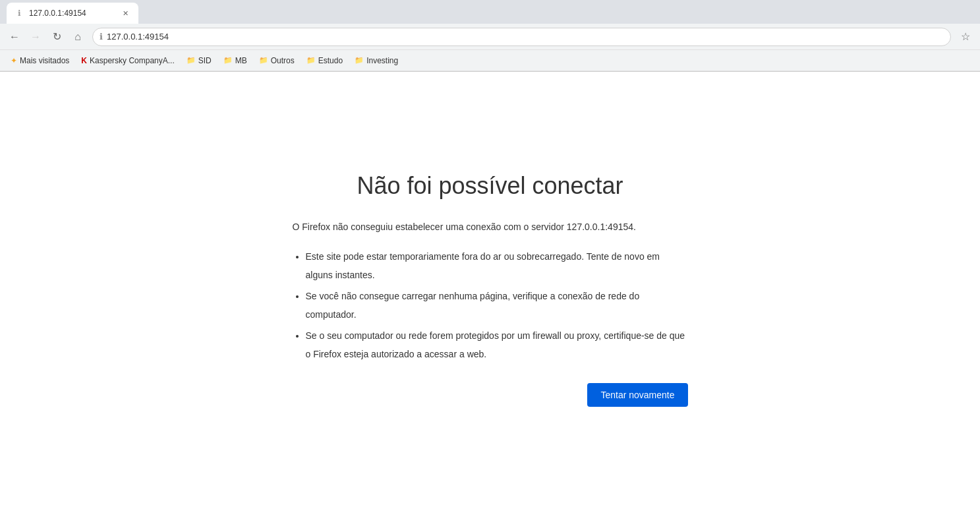 This screenshot has width=980, height=509. I want to click on address-info-icon: ℹ, so click(101, 37).